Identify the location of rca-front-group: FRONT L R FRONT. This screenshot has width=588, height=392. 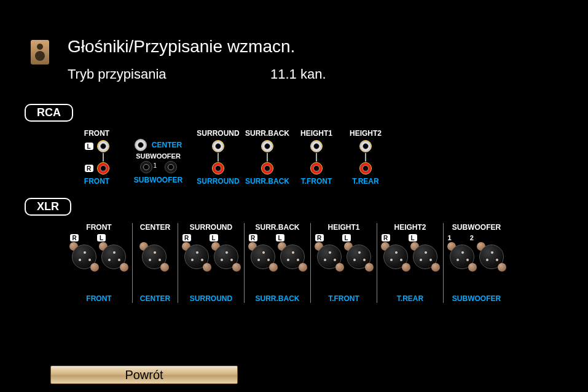
(97, 157).